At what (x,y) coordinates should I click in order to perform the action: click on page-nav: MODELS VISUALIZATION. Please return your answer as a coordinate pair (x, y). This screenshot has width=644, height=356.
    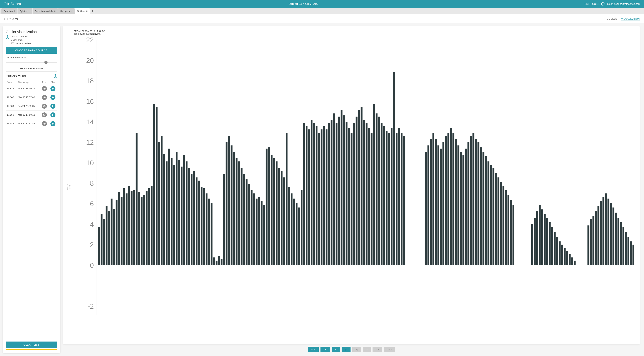
    Looking at the image, I should click on (623, 19).